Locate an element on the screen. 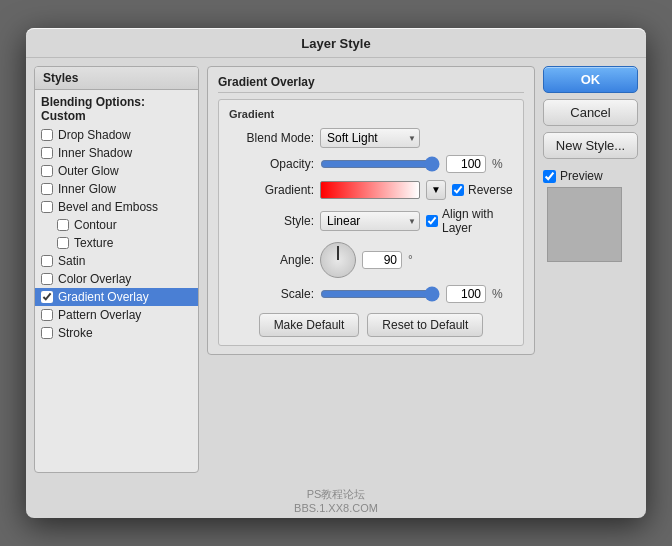 The height and width of the screenshot is (546, 672). drop-shadow-label: Drop Shadow is located at coordinates (94, 135).